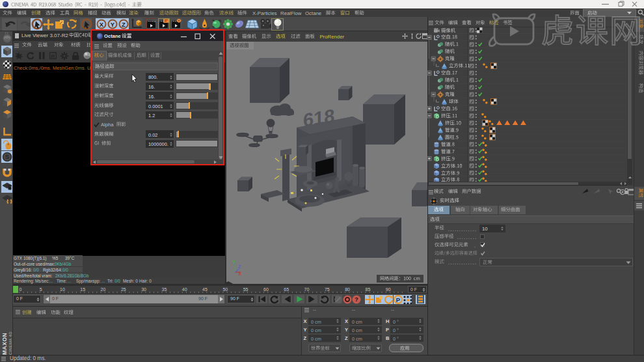 Image resolution: width=644 pixels, height=362 pixels. What do you see at coordinates (53, 56) in the screenshot?
I see `svg-text: R` at bounding box center [53, 56].